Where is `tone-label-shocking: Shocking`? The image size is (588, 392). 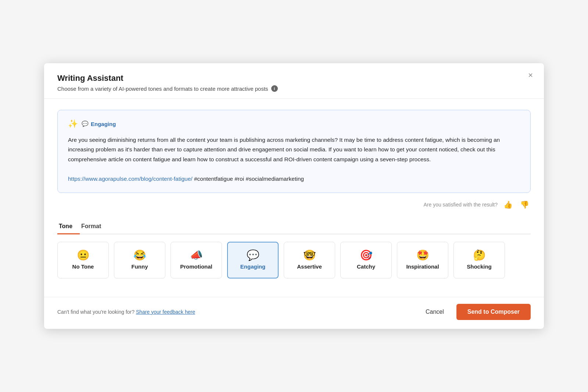 tone-label-shocking: Shocking is located at coordinates (479, 267).